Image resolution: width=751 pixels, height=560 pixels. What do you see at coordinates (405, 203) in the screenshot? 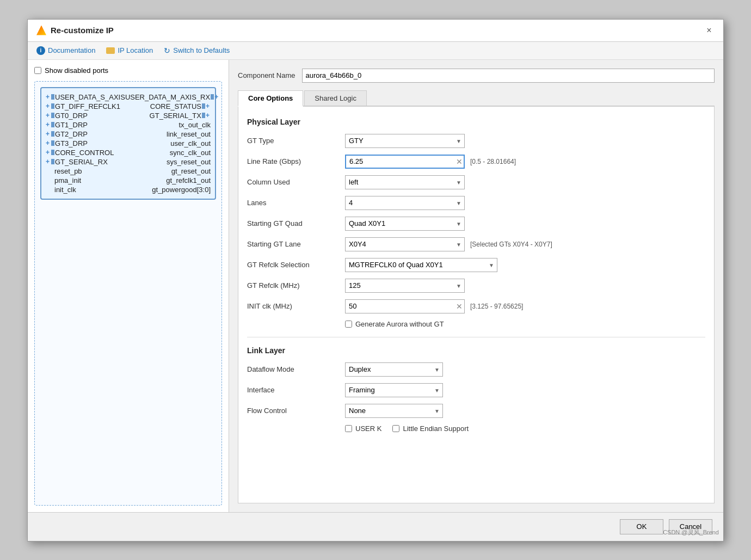
I see `lanes-control: 1 2 4 8 ▼` at bounding box center [405, 203].